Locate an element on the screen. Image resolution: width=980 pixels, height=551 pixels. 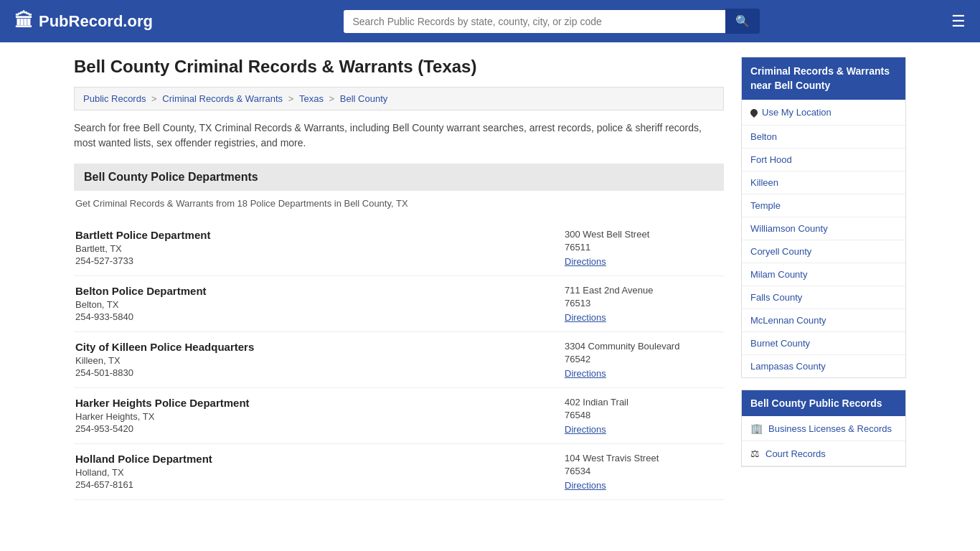
dept-info: Holland Police Department Holland, TX 25… is located at coordinates (313, 472).